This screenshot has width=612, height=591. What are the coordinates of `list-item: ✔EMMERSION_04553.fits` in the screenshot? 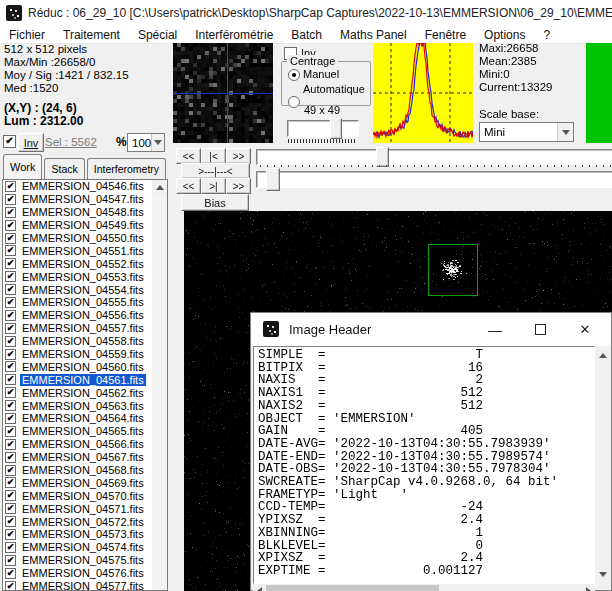 It's located at (85, 276).